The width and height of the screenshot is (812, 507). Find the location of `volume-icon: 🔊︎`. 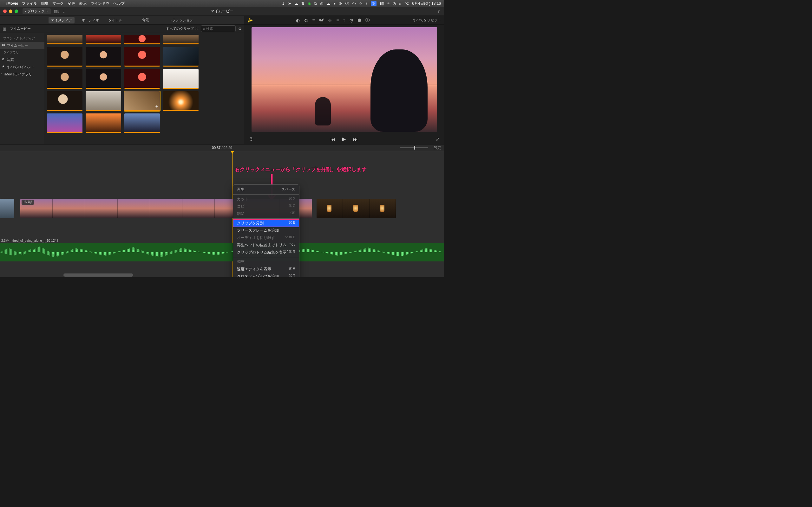

volume-icon: 🔊︎ is located at coordinates (330, 20).